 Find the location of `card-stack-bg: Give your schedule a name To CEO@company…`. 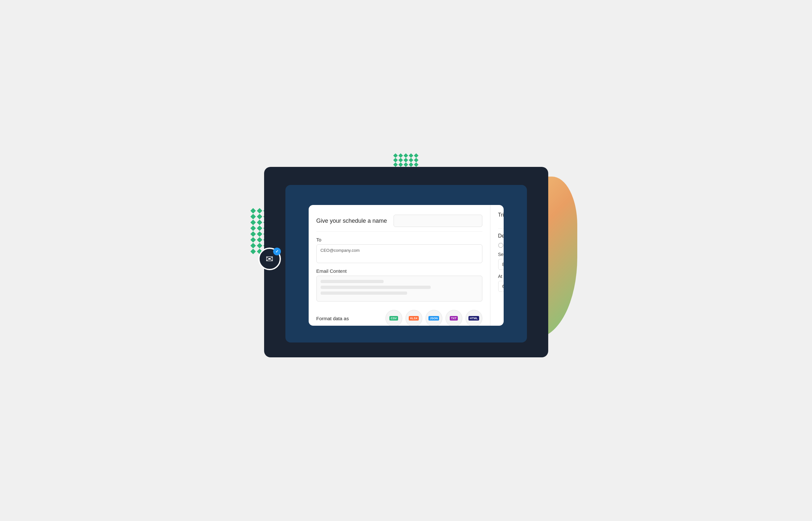

card-stack-bg: Give your schedule a name To CEO@company… is located at coordinates (406, 264).